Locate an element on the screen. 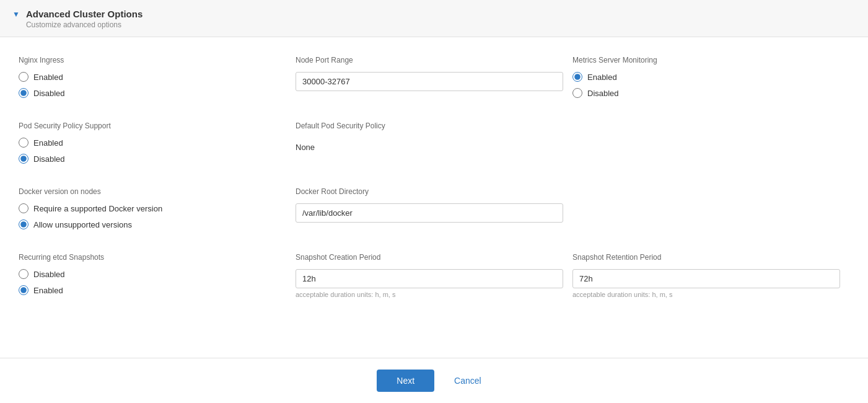  default-pod-security-value: None is located at coordinates (429, 148).